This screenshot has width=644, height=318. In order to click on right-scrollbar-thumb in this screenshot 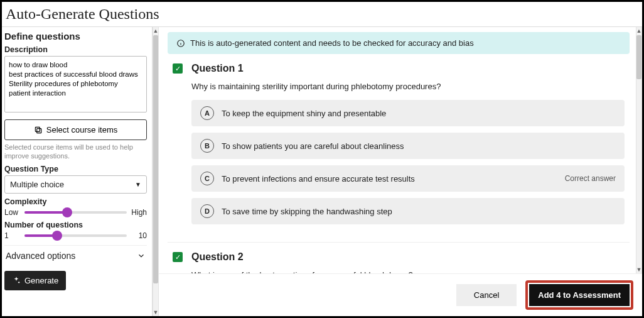, I will do `click(639, 57)`.